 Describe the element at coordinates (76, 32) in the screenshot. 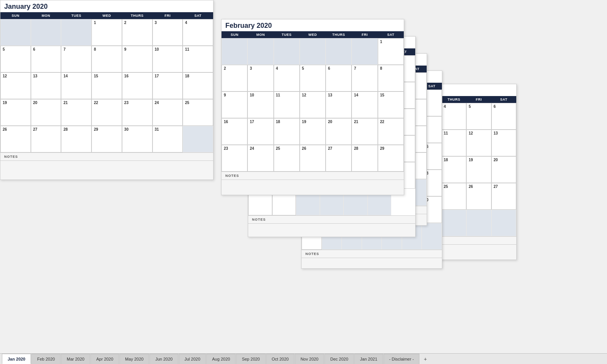

I see `jan-day-empty3` at that location.